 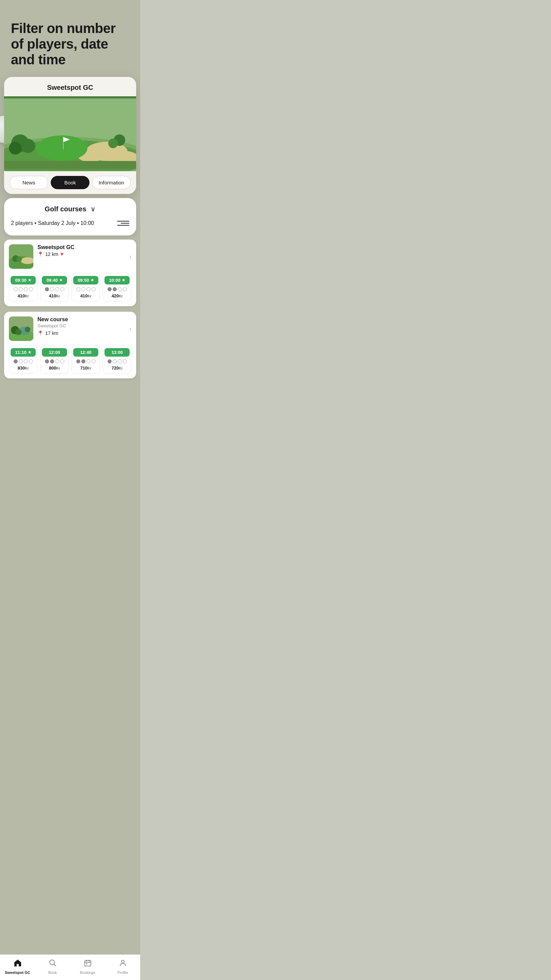 What do you see at coordinates (70, 287) in the screenshot?
I see `slots-grid-0: 09:30 ★ 410Kr 09:40` at bounding box center [70, 287].